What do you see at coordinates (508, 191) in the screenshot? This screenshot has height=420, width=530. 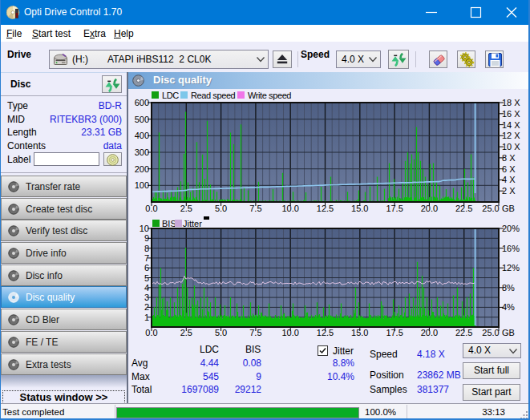 I see `svg-text: 2 X` at bounding box center [508, 191].